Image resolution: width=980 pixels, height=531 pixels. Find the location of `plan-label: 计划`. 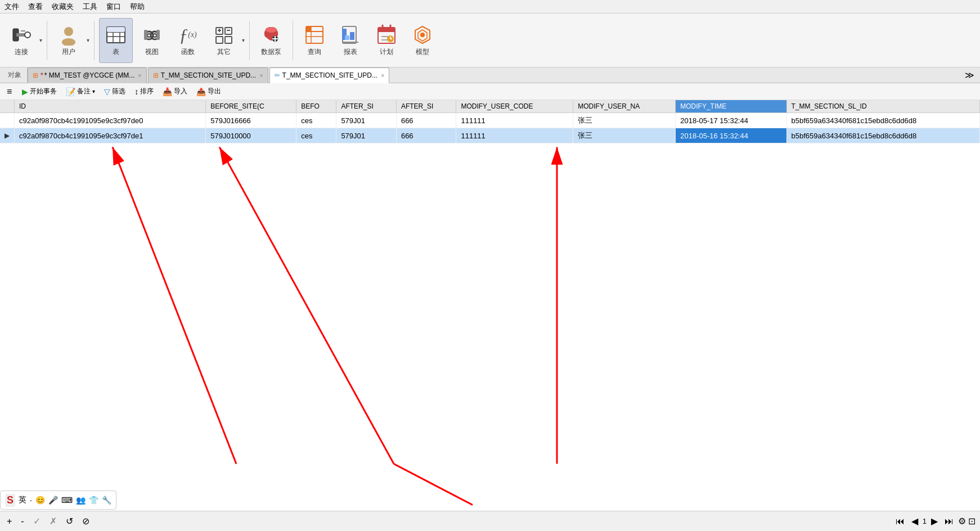

plan-label: 计划 is located at coordinates (386, 52).